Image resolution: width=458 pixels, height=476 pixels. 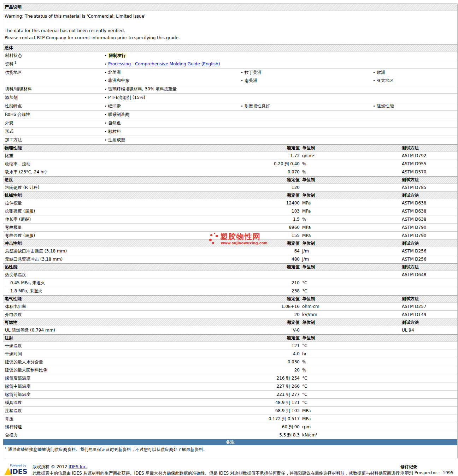 What do you see at coordinates (127, 299) in the screenshot?
I see `section-title: 电气性能` at bounding box center [127, 299].